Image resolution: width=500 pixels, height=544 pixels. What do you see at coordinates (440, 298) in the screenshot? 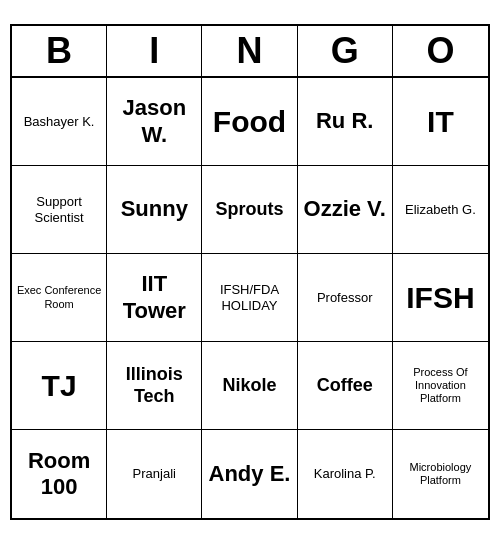
I see `bingo-cell: IFSH` at bounding box center [440, 298].